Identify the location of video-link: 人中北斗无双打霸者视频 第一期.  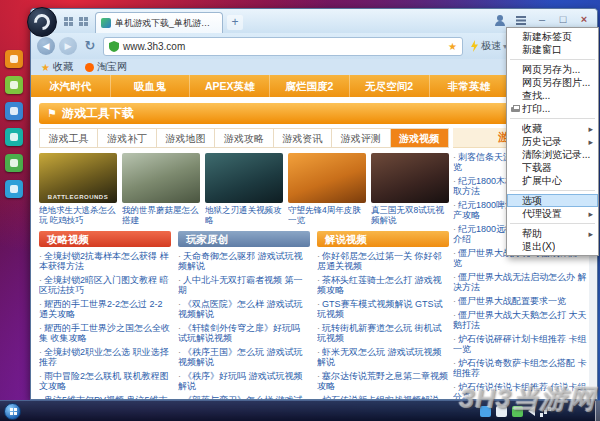
(244, 285).